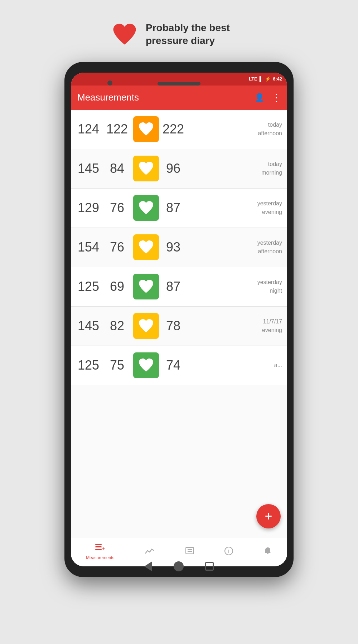  I want to click on measurements-nav-icon: +, so click(100, 549).